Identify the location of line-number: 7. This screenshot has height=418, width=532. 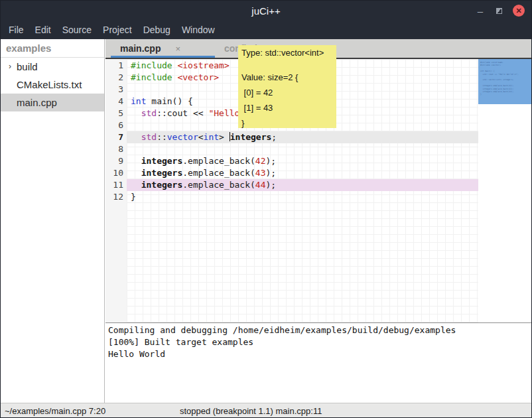
(116, 137).